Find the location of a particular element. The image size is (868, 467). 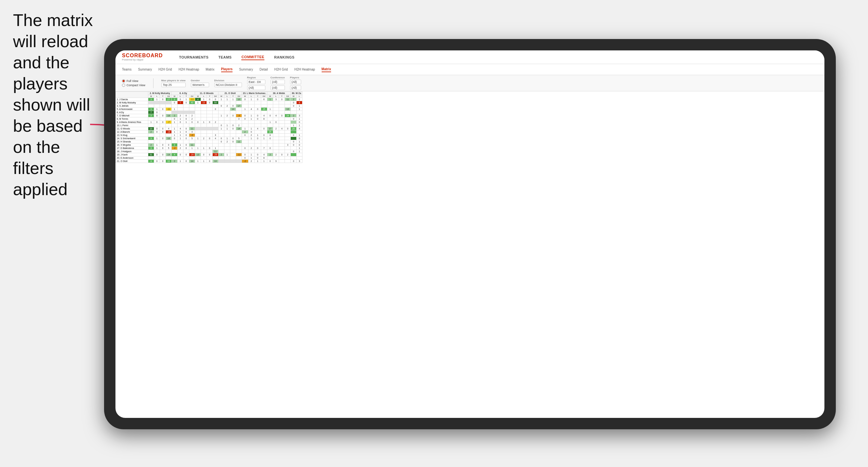

player-name-cell: 20. E Andersson is located at coordinates (132, 158).